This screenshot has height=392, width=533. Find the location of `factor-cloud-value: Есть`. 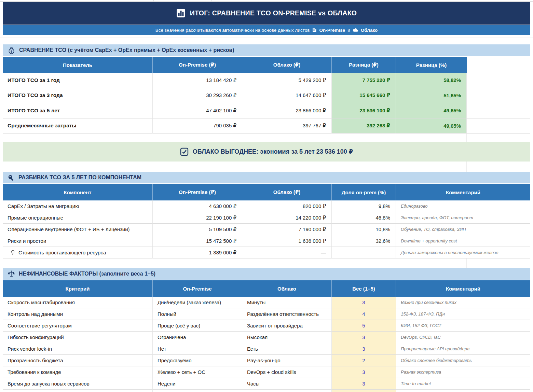

factor-cloud-value: Есть is located at coordinates (287, 349).